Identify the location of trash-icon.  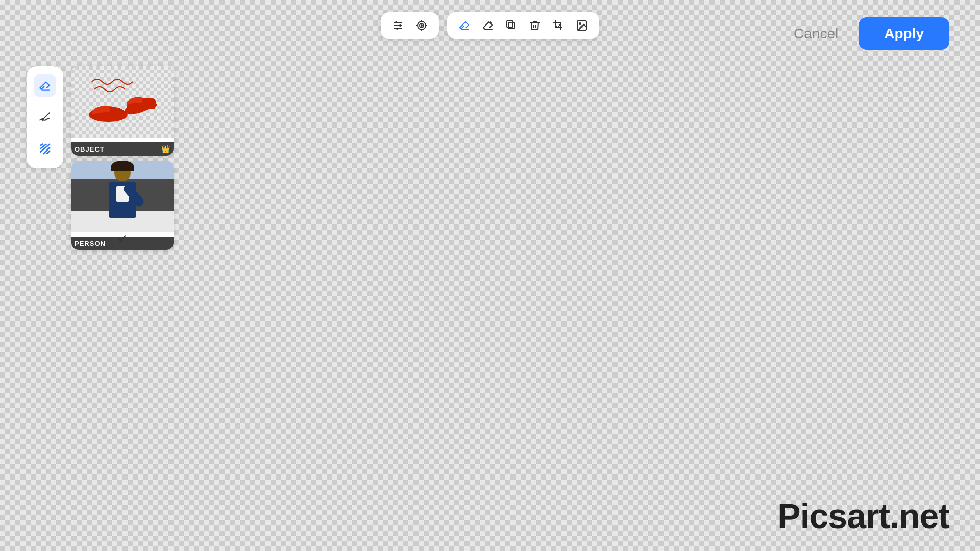
(535, 26).